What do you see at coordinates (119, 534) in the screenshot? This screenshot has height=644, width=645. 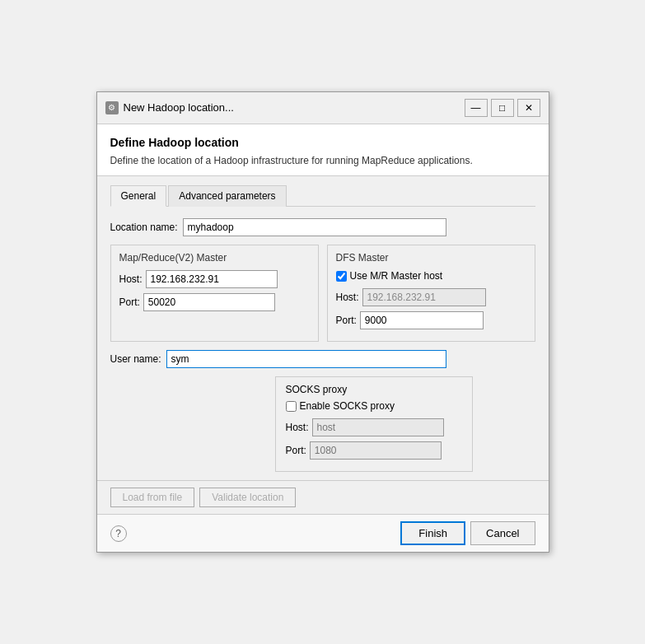 I see `help-button: ?` at bounding box center [119, 534].